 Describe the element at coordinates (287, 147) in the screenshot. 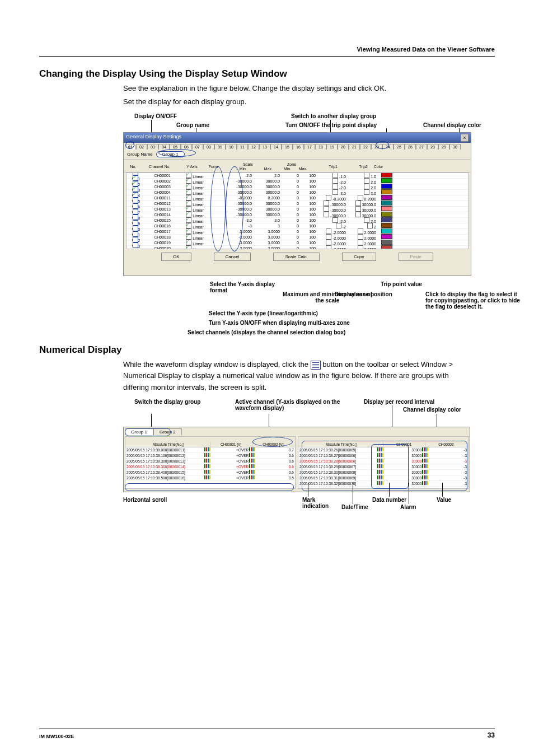

I see `group-tab-15: 15` at that location.